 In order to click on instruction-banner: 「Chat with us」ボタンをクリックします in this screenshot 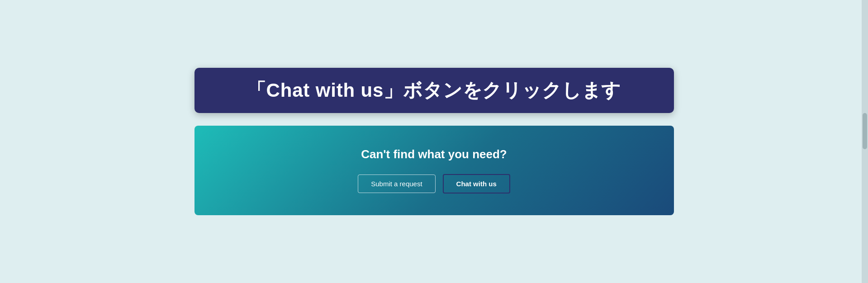, I will do `click(434, 90)`.